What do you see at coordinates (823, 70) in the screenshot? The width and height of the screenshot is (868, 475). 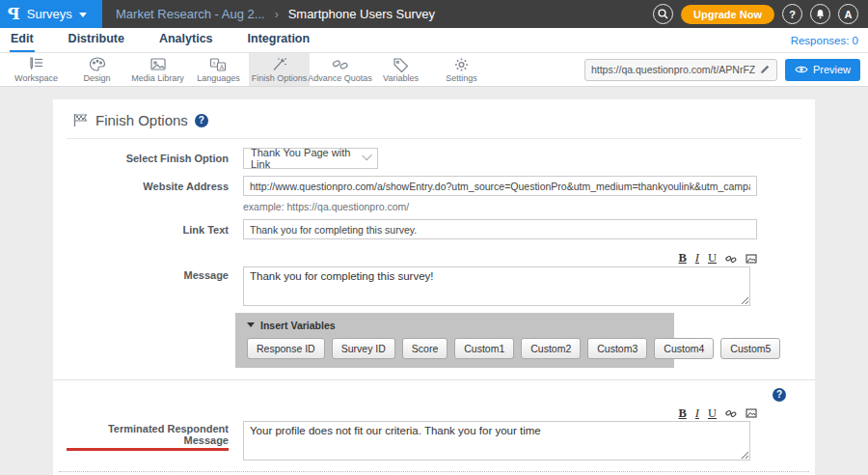 I see `preview-button: Preview` at bounding box center [823, 70].